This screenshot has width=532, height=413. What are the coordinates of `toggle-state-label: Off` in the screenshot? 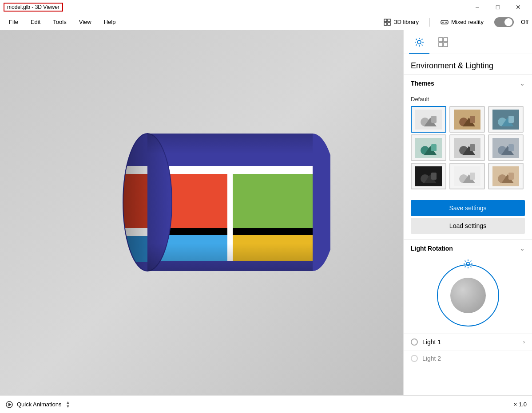 It's located at (525, 22).